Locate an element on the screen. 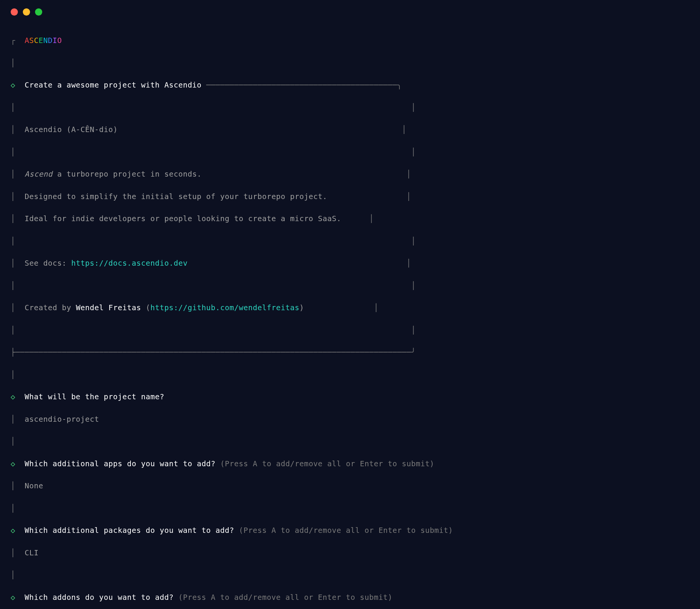 This screenshot has height=609, width=700. prompt-project-name-answer: ascendio-project is located at coordinates (62, 419).